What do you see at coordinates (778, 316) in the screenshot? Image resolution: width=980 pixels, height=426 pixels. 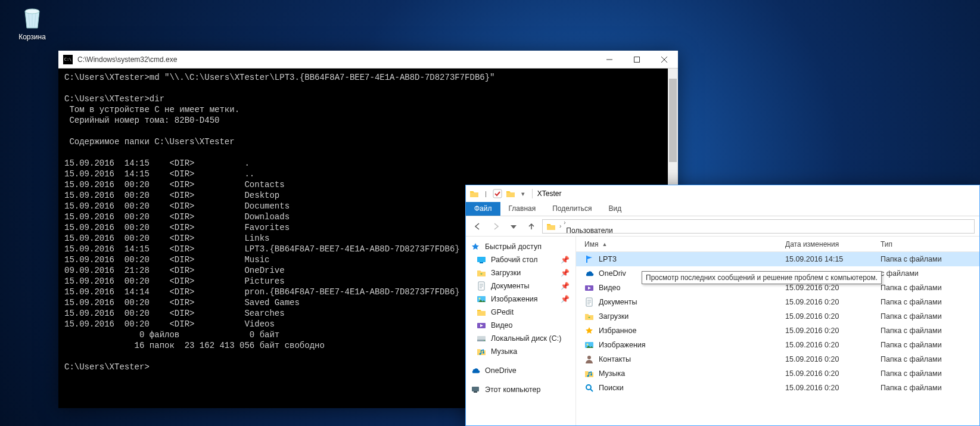 I see `file-row: Загрузки15.09.2016 0:20Папка с файлами` at bounding box center [778, 316].